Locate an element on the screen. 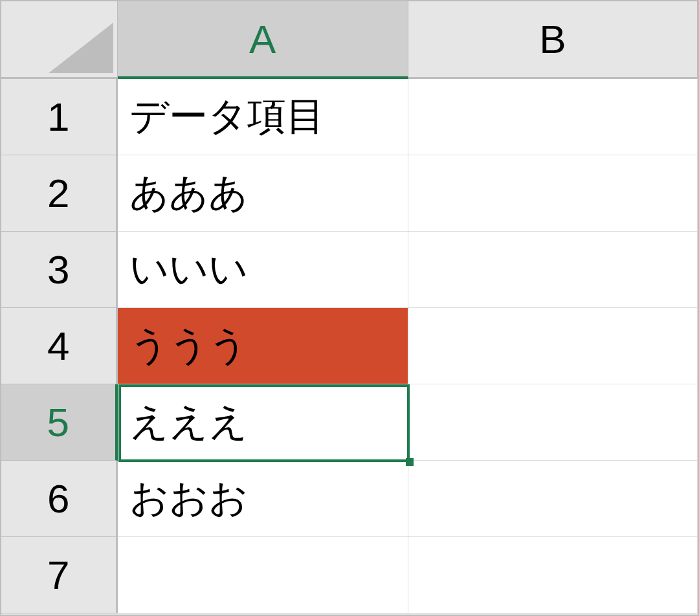 Image resolution: width=699 pixels, height=616 pixels. cell-B2 is located at coordinates (553, 193).